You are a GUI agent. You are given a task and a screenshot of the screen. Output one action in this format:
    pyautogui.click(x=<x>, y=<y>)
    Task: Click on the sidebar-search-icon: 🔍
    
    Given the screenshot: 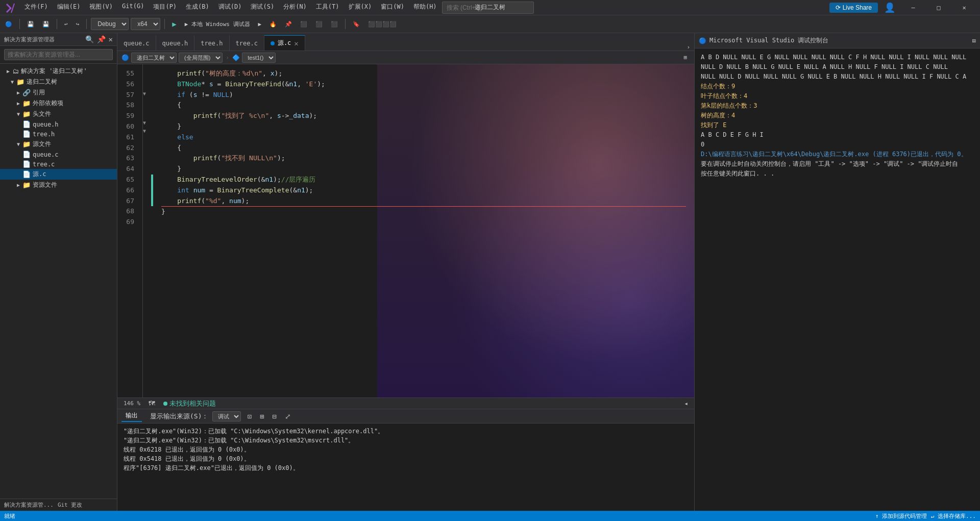 What is the action you would take?
    pyautogui.click(x=90, y=39)
    